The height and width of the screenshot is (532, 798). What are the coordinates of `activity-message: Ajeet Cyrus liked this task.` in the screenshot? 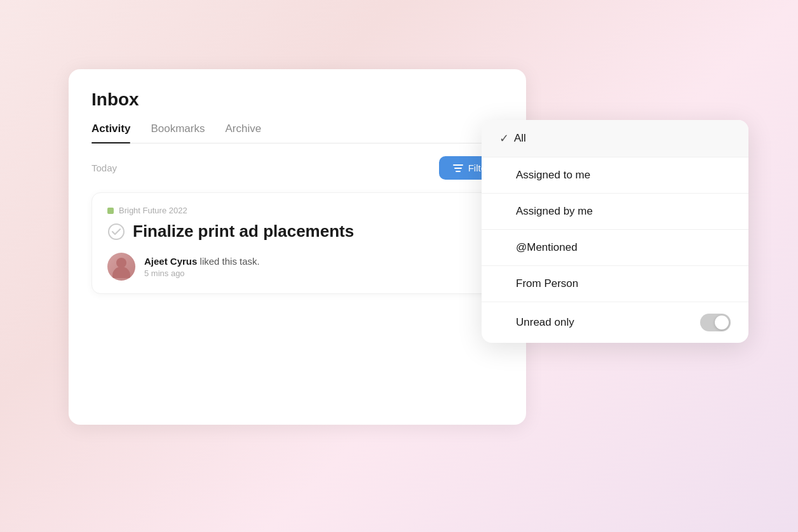 It's located at (202, 262).